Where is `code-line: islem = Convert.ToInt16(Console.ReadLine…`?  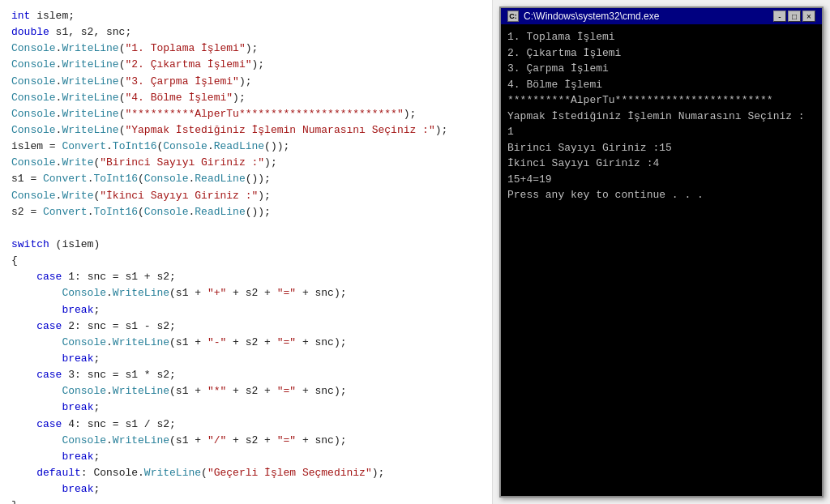 code-line: islem = Convert.ToInt16(Console.ReadLine… is located at coordinates (246, 147).